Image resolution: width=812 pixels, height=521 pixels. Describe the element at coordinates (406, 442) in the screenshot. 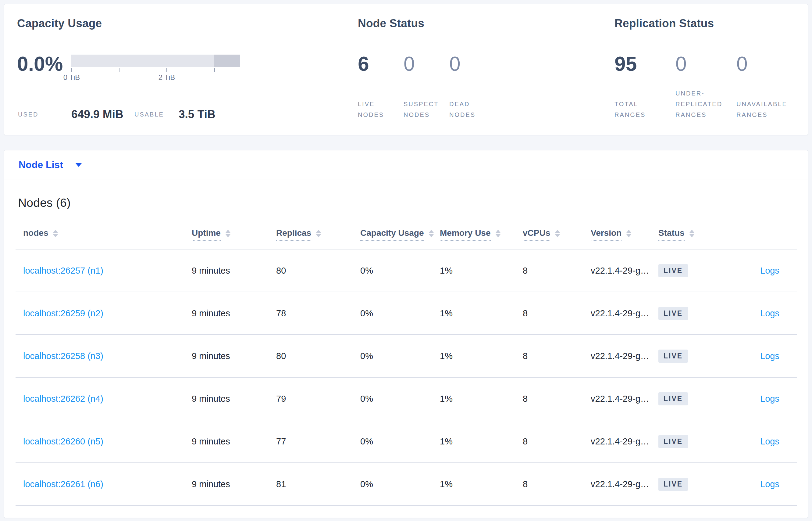

I see `table-row: localhost:26260 (n5) 9 minutes 77 0% 1% …` at that location.